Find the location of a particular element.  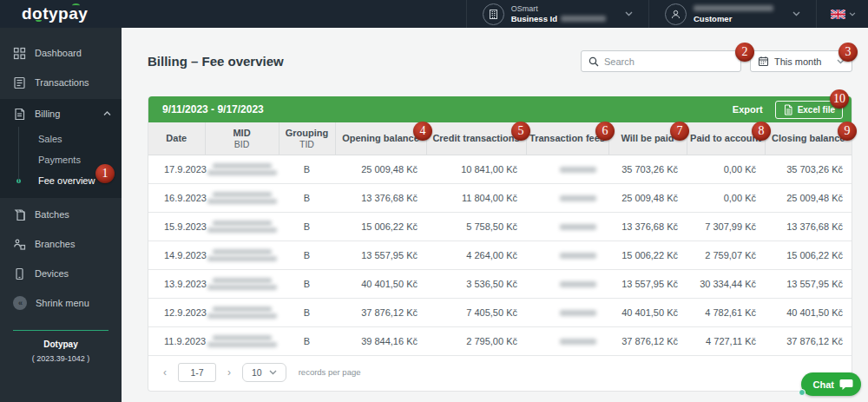

sidebar-divider is located at coordinates (61, 330).